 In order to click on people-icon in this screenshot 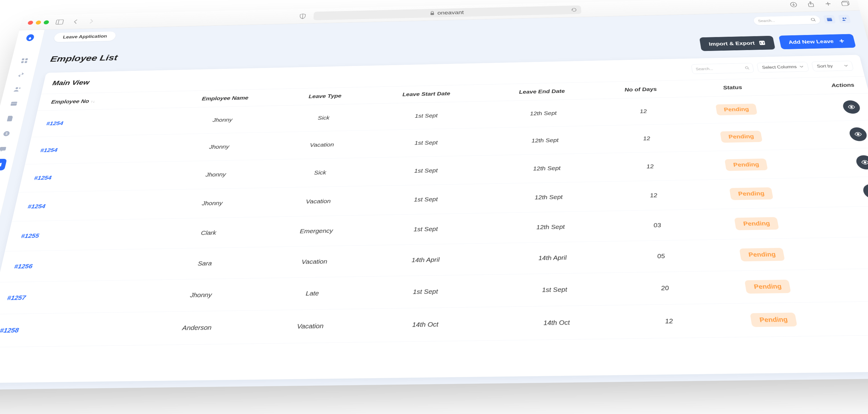, I will do `click(844, 19)`.